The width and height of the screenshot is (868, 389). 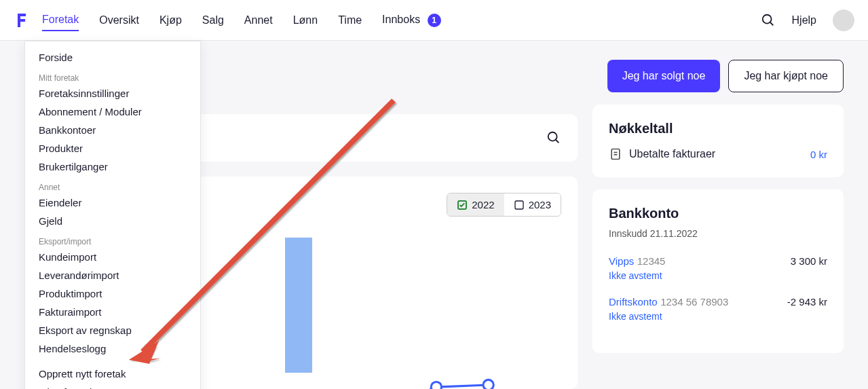 What do you see at coordinates (242, 20) in the screenshot?
I see `nav-items: Foretak Oversikt Kjøp Salg Annet Lønn Ti…` at bounding box center [242, 20].